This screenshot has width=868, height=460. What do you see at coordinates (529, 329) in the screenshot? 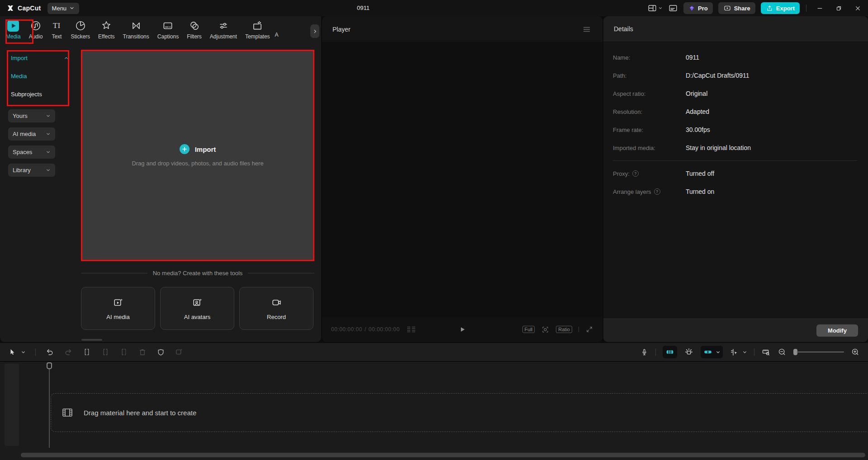
I see `full-button: Full` at bounding box center [529, 329].